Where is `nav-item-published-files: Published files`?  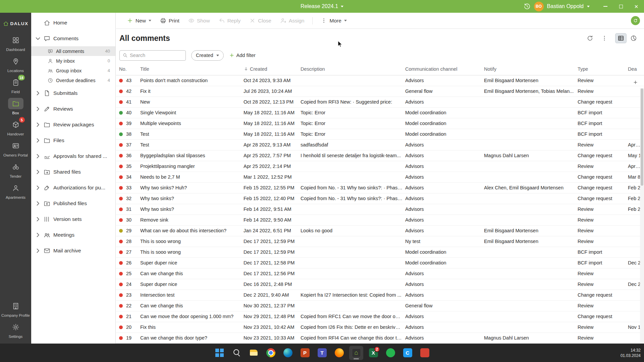
nav-item-published-files: Published files is located at coordinates (73, 203).